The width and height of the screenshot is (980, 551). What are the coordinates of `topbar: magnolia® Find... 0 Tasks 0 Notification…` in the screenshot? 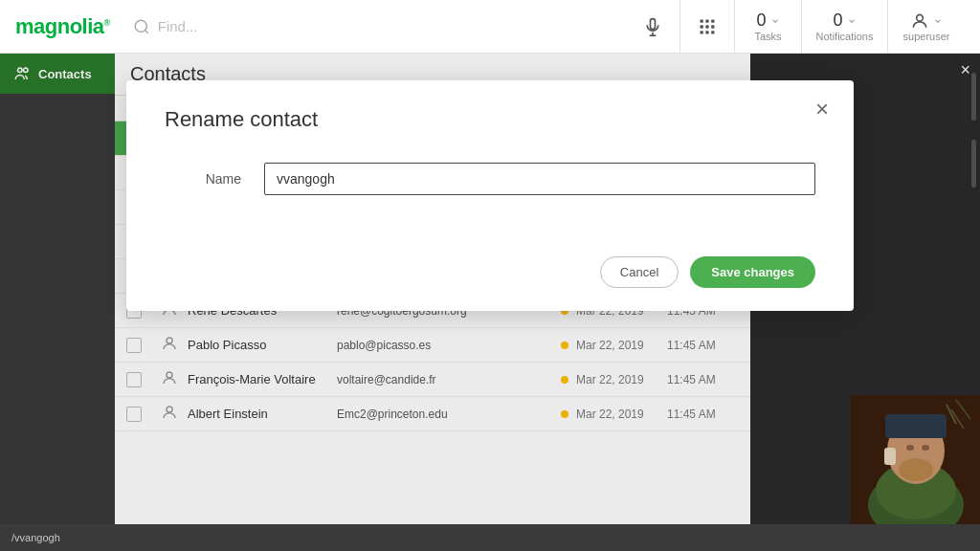 It's located at (490, 27).